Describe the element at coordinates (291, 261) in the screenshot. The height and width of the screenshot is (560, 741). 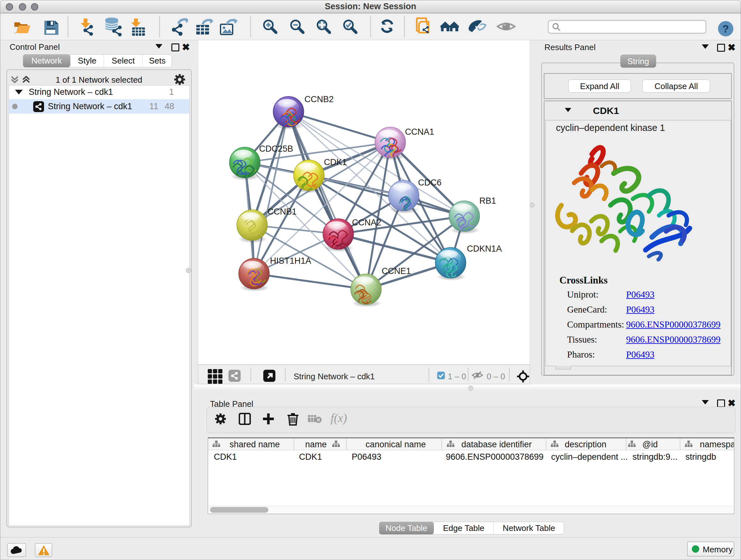
I see `svg-text: HIST1H1A` at that location.